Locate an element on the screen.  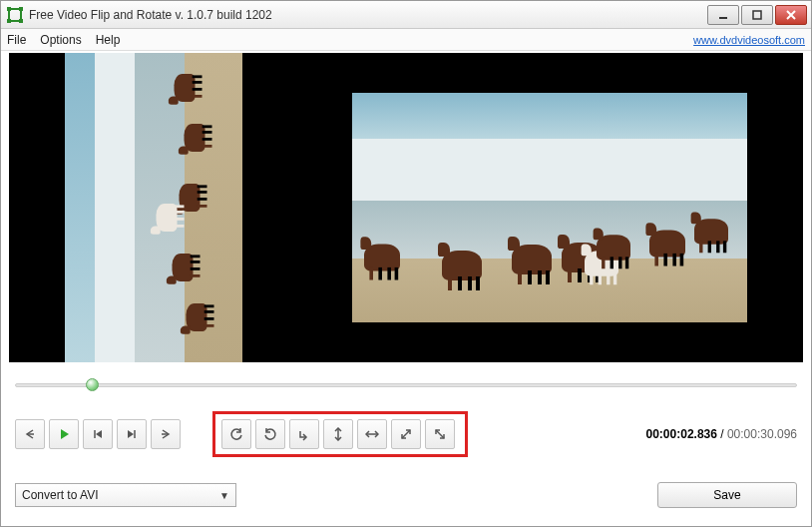
prev-frame-button is located at coordinates (30, 434).